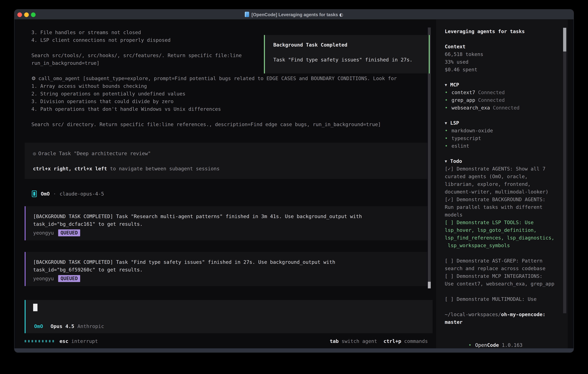  Describe the element at coordinates (68, 194) in the screenshot. I see `agent-session-header: OmO · claude-opus-4-5` at that location.